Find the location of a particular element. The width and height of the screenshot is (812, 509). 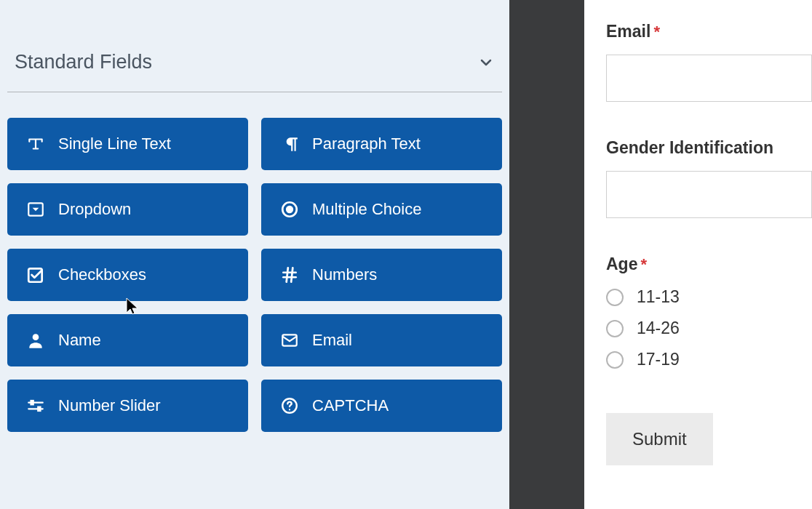

field-checkboxes: Checkboxes is located at coordinates (128, 275).